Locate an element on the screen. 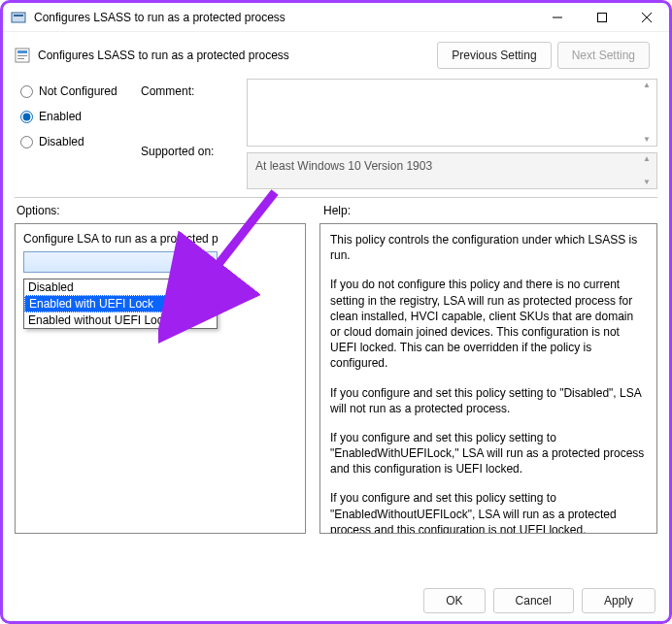 The height and width of the screenshot is (624, 672). dropdown-option-enabled-no-uefi-lock: Enabled without UEFI Lock is located at coordinates (120, 320).